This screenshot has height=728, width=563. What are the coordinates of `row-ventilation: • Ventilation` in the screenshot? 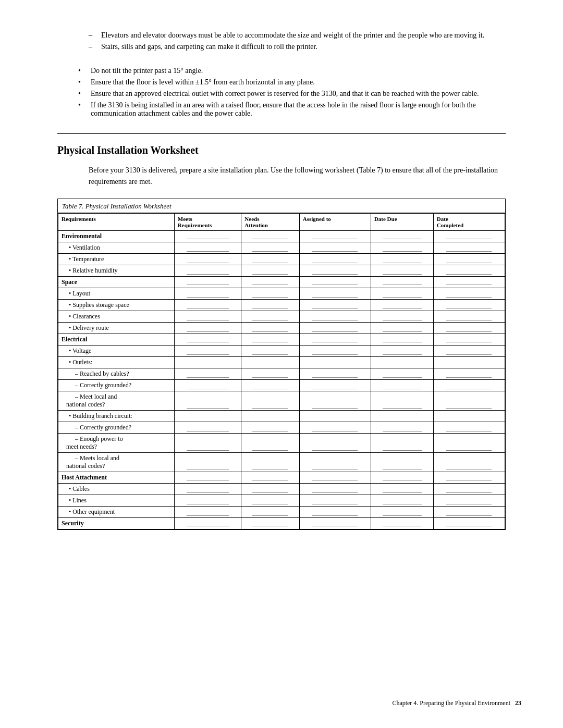 It's located at (282, 248).